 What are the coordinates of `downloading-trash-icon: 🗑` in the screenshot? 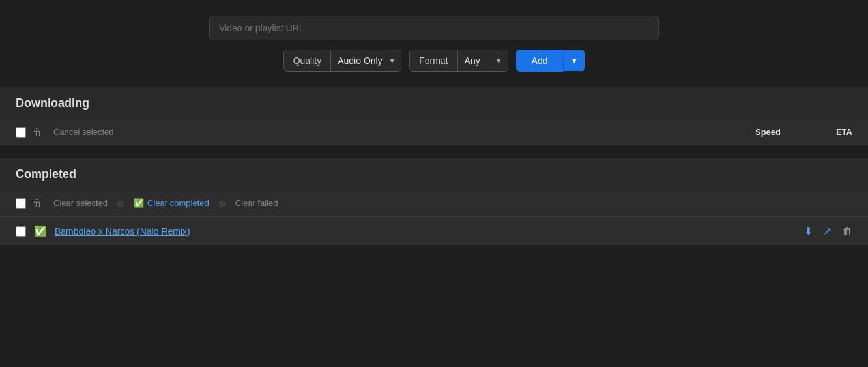 It's located at (37, 132).